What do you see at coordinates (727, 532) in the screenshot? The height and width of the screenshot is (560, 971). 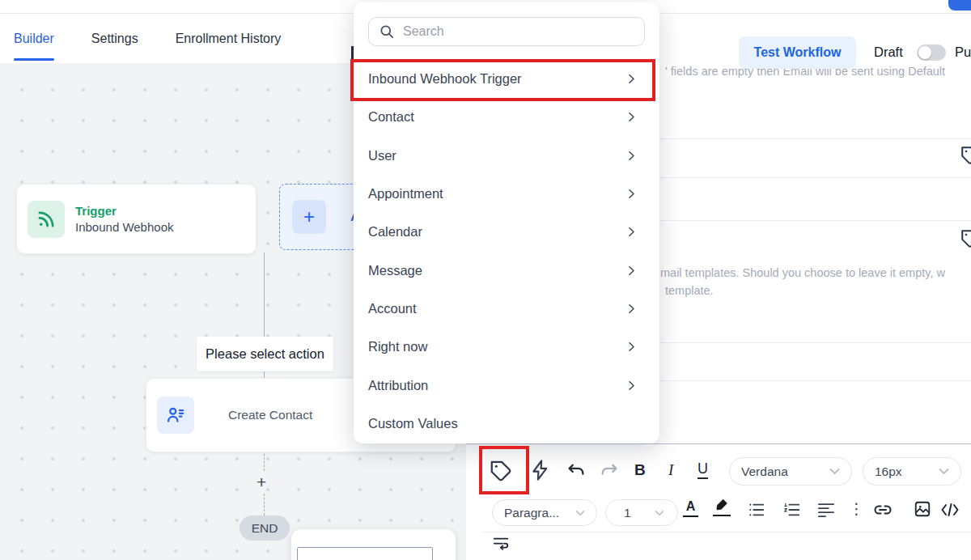 I see `toolbar-divider` at bounding box center [727, 532].